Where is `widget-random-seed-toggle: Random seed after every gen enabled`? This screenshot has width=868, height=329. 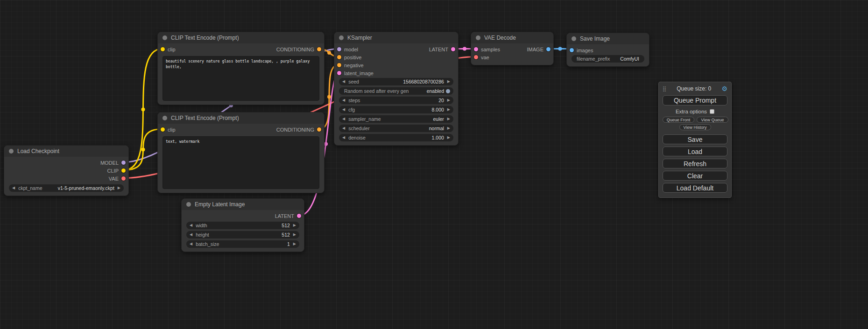
widget-random-seed-toggle: Random seed after every gen enabled is located at coordinates (396, 91).